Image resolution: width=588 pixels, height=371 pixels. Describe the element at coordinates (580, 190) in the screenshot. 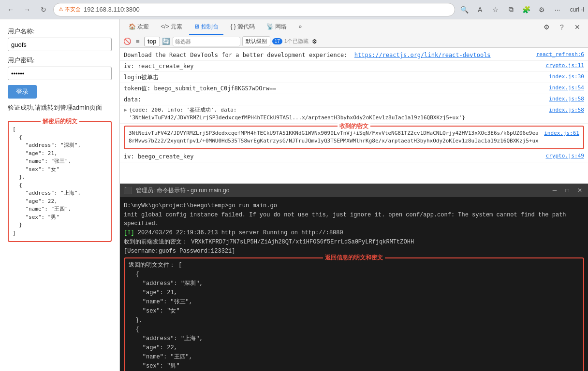

I see `terminal-close: ✕` at that location.